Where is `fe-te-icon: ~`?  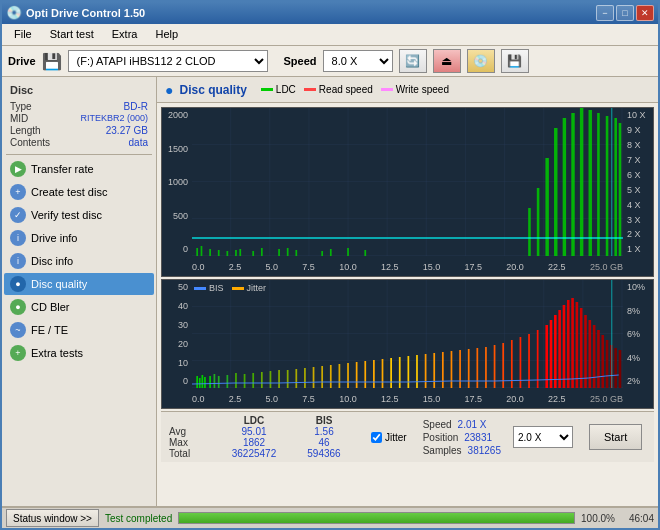 fe-te-icon: ~ is located at coordinates (18, 330).